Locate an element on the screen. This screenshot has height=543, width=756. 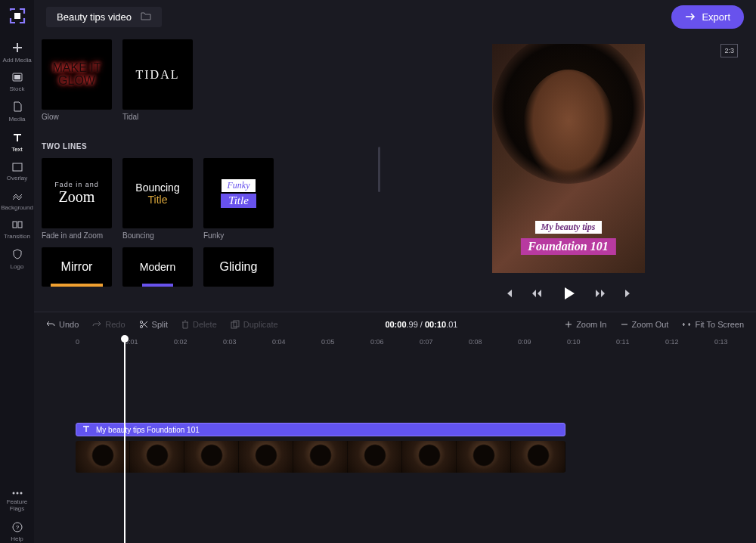
player-controls is located at coordinates (569, 293).